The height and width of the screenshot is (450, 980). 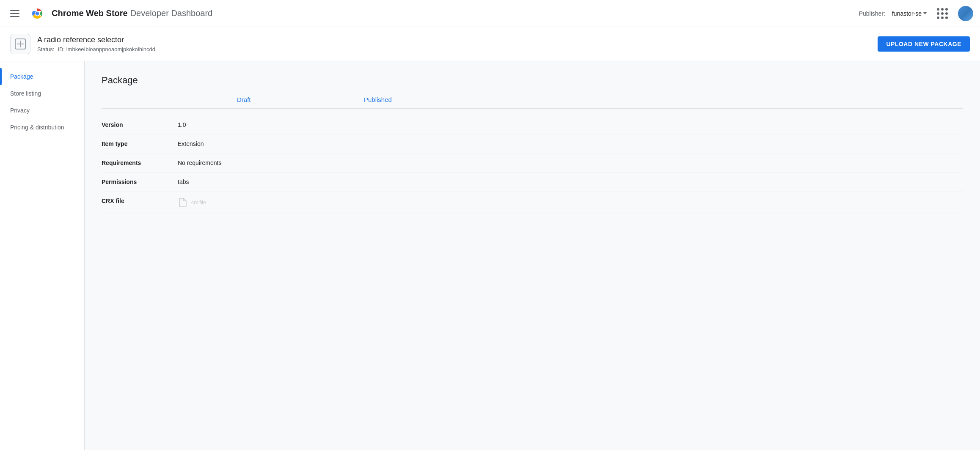 I want to click on package-column-headers: Draft Published, so click(x=532, y=102).